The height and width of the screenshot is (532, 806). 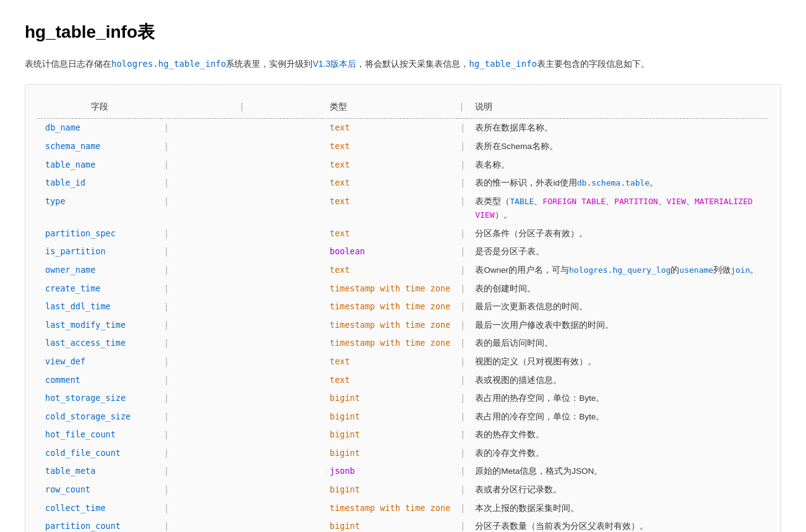 What do you see at coordinates (403, 490) in the screenshot?
I see `table-row: row_count | bigint | 表或者分区行记录数。` at bounding box center [403, 490].